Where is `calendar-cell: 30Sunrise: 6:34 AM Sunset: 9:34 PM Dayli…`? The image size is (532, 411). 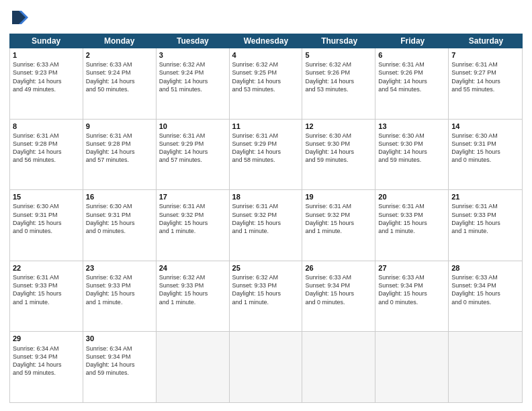
calendar-cell: 30Sunrise: 6:34 AM Sunset: 9:34 PM Dayli… is located at coordinates (120, 367).